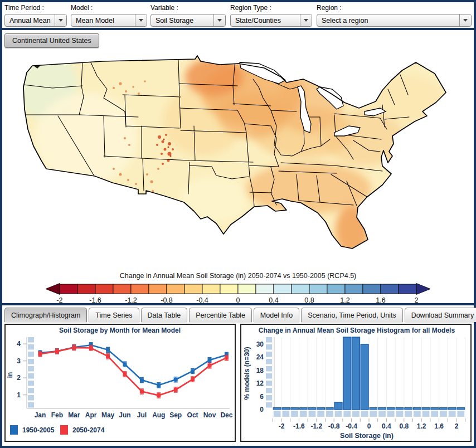  What do you see at coordinates (142, 415) in the screenshot?
I see `x-tick-label: Jul` at bounding box center [142, 415].